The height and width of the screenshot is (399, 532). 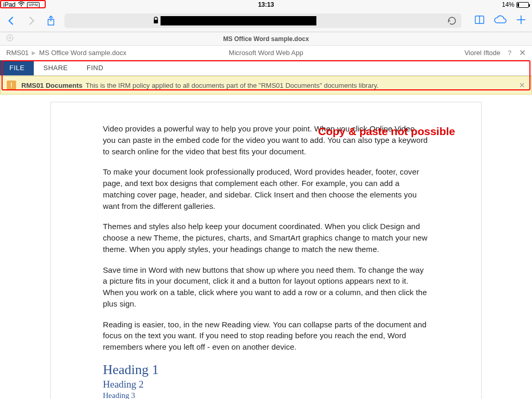 What do you see at coordinates (500, 21) in the screenshot?
I see `icloud-tabs-button` at bounding box center [500, 21].